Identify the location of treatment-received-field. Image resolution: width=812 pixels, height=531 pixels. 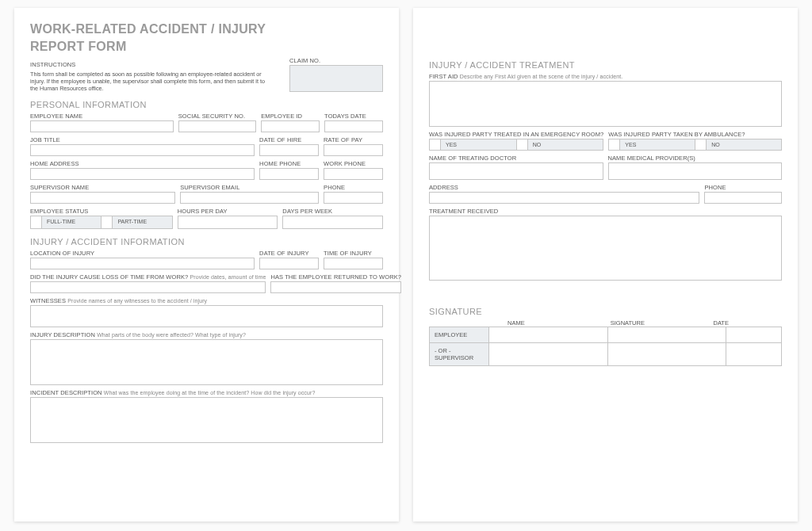
(606, 248).